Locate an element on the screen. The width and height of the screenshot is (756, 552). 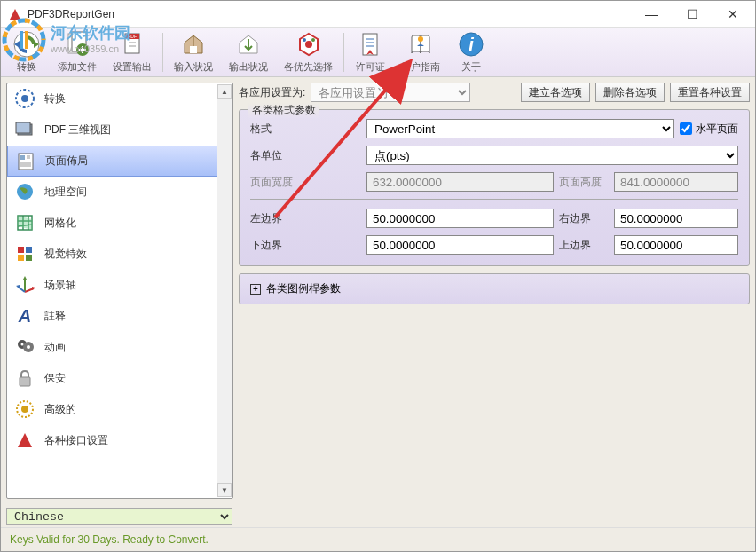
sidebar-item-advanced: 高级的 is located at coordinates (112, 410).